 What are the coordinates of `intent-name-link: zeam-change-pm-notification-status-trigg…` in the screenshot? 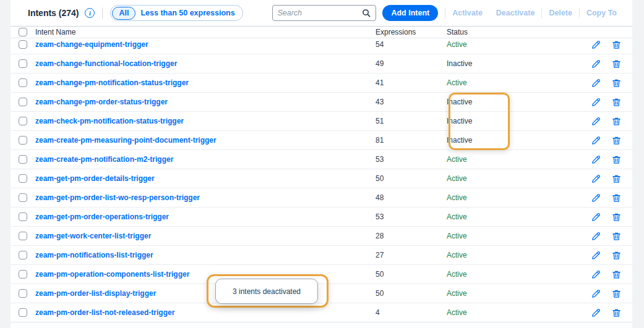 It's located at (112, 83).